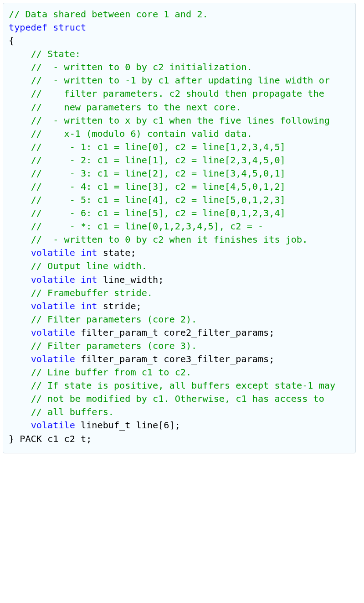  I want to click on code-token: // - written to 0 by c2 initialization., so click(142, 67).